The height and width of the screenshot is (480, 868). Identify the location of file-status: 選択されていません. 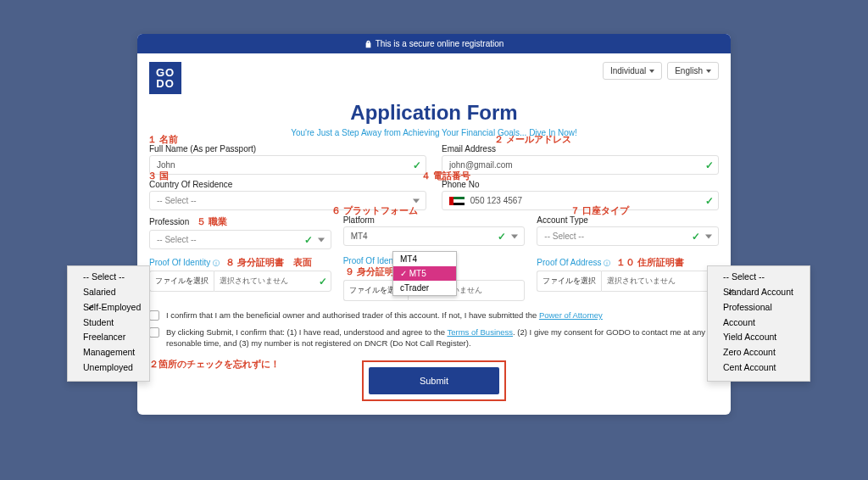
(659, 282).